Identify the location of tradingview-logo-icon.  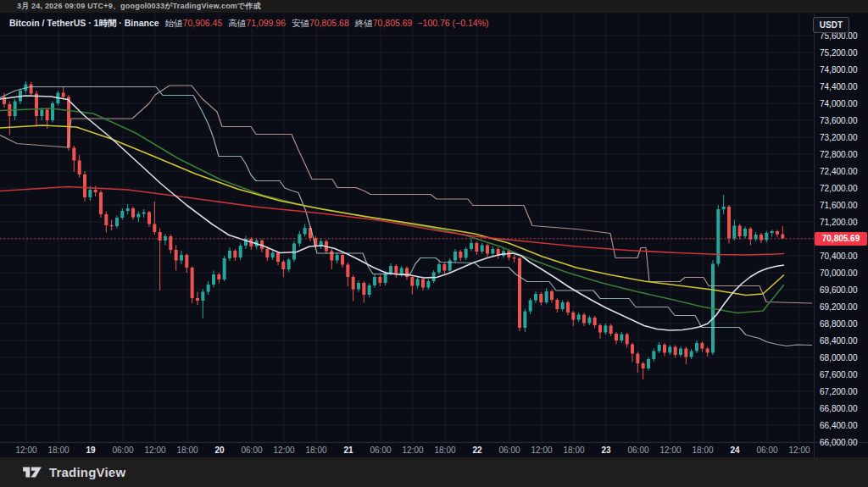
(32, 473).